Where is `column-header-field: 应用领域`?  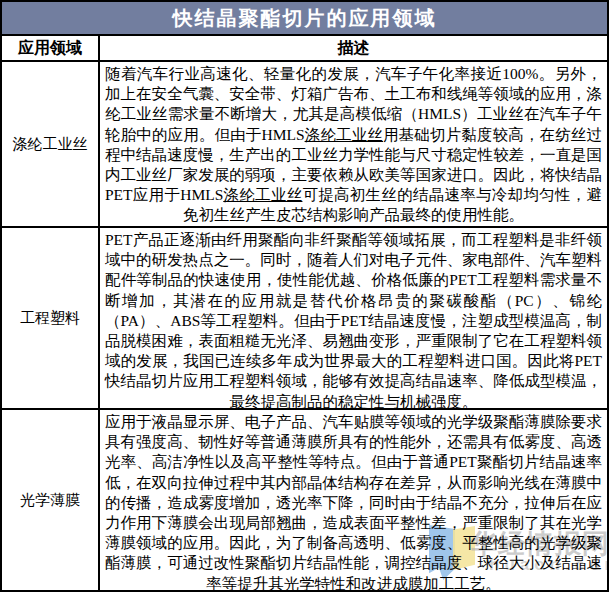
column-header-field: 应用领域 is located at coordinates (51, 48).